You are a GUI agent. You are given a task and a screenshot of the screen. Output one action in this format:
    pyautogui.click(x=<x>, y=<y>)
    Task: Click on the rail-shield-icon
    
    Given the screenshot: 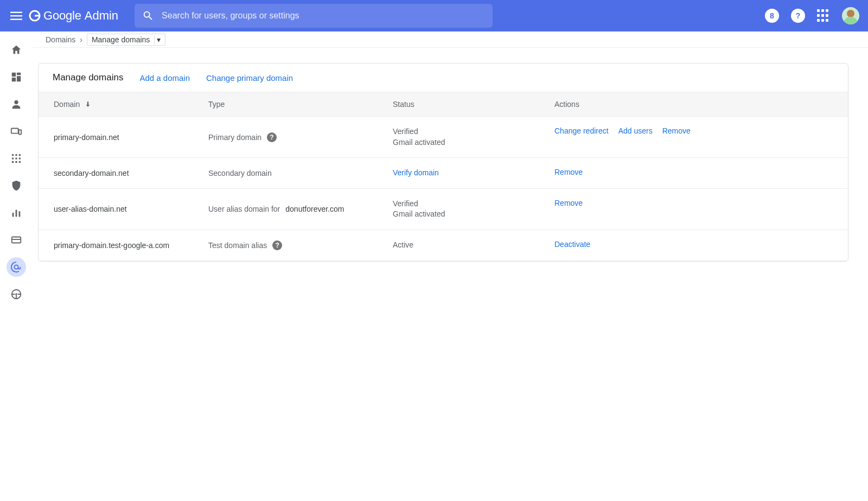 What is the action you would take?
    pyautogui.click(x=16, y=186)
    